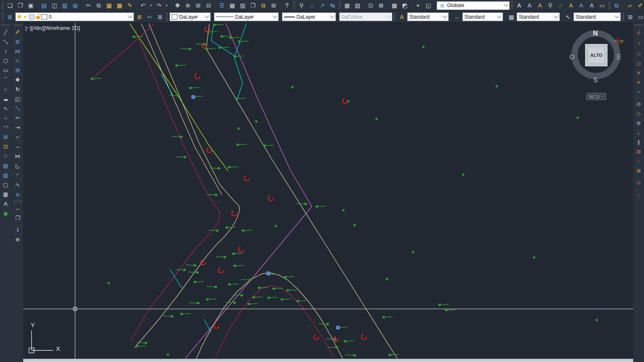 The height and width of the screenshot is (362, 644). What do you see at coordinates (630, 5) in the screenshot?
I see `edit-hatch-icon: ▱` at bounding box center [630, 5].